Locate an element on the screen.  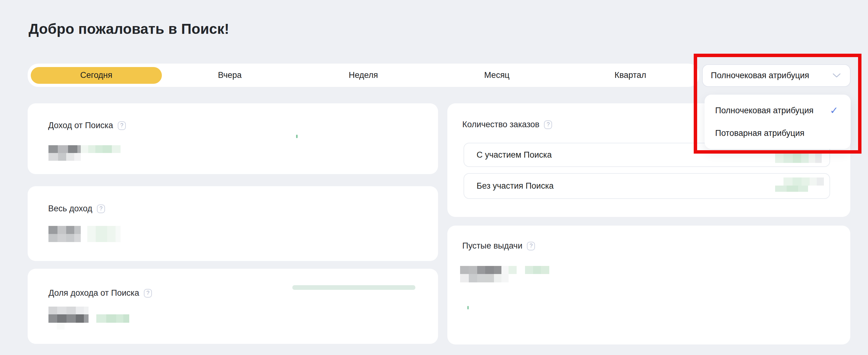
orders-row-label: Без участия Поиска is located at coordinates (515, 186).